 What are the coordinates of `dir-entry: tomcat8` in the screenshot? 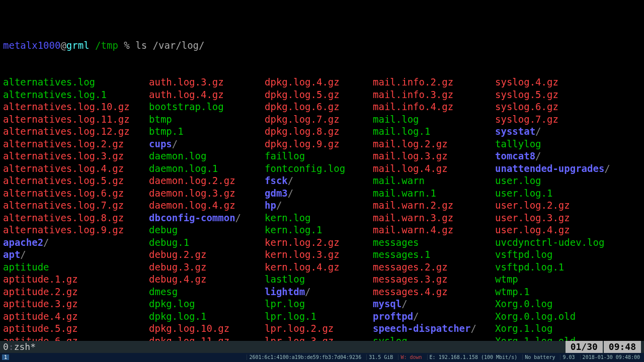 It's located at (515, 156).